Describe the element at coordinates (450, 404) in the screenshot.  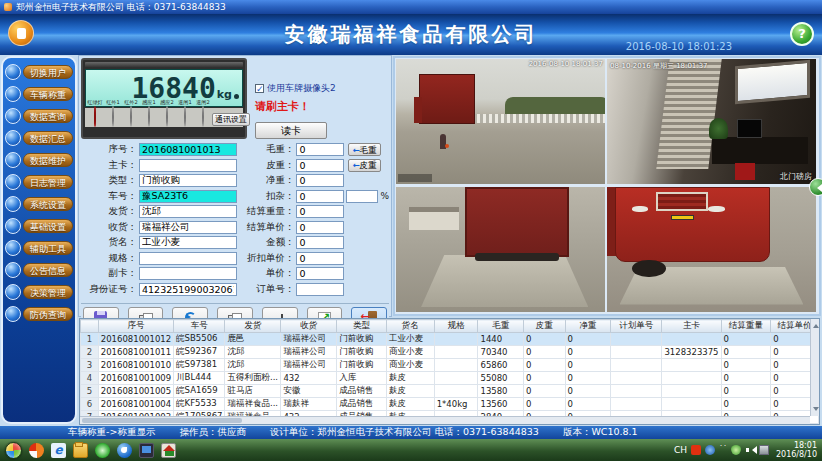
I see `table-row: 62016081001004皖KF5533瑞福祥食品...瑞麸祥成品销售麸皮1*…` at that location.